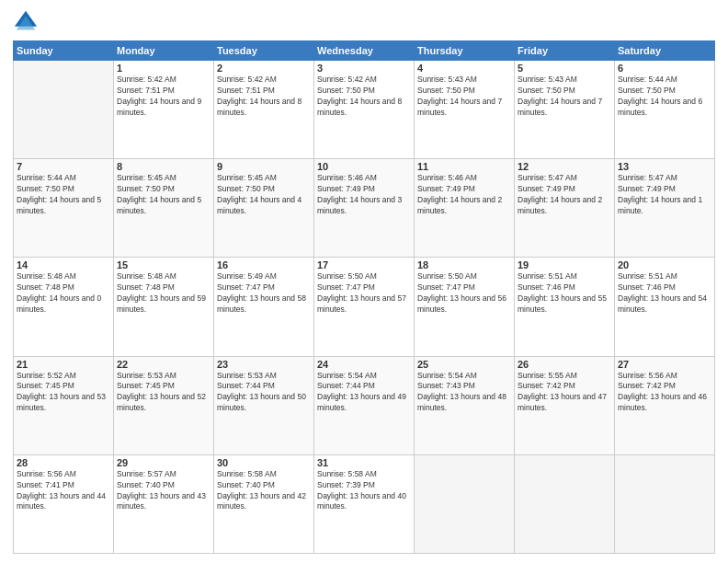  Describe the element at coordinates (164, 265) in the screenshot. I see `day-number: 15` at that location.